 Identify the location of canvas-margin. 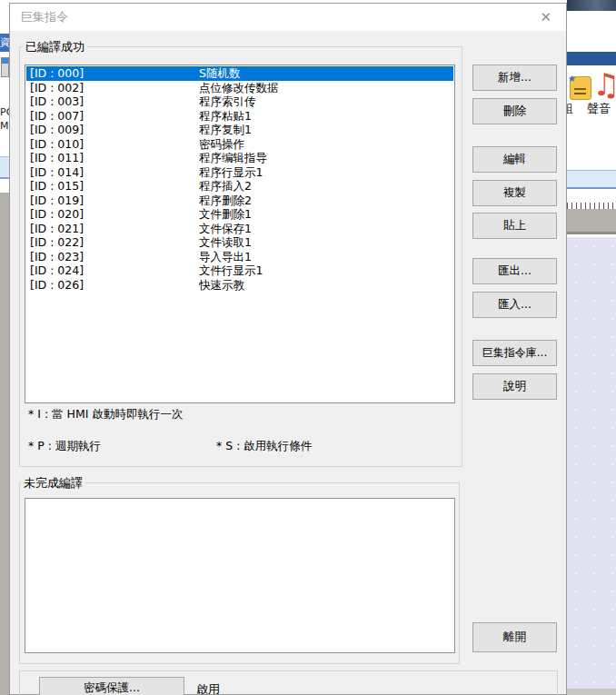
(591, 222).